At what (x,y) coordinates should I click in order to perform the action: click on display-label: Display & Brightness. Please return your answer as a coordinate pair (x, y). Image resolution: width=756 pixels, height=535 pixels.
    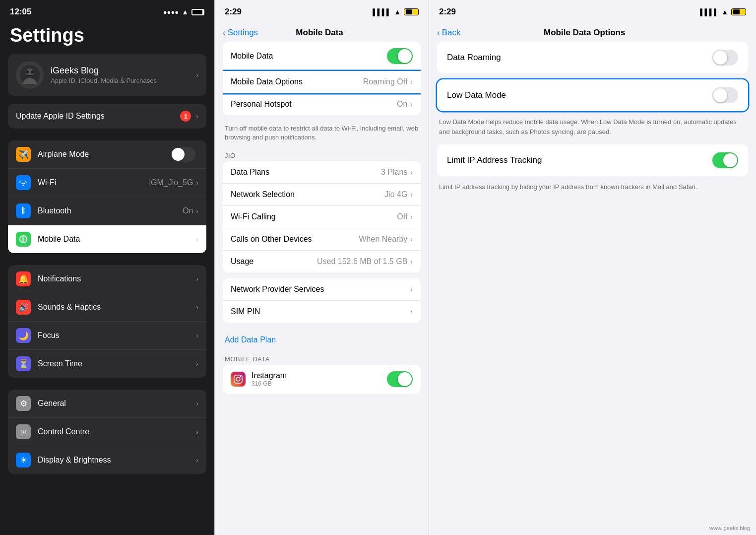
    Looking at the image, I should click on (117, 460).